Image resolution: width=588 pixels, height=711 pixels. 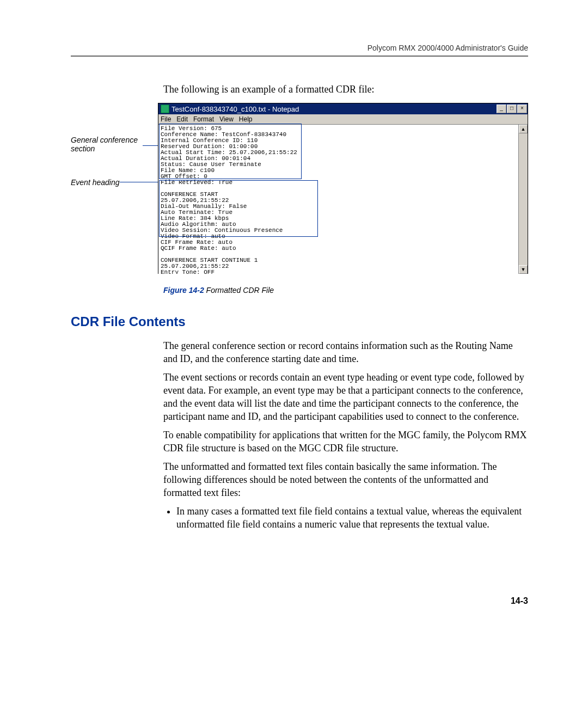 What do you see at coordinates (299, 48) in the screenshot?
I see `page-header: Polycom RMX 2000/4000 Administrator's Gu…` at bounding box center [299, 48].